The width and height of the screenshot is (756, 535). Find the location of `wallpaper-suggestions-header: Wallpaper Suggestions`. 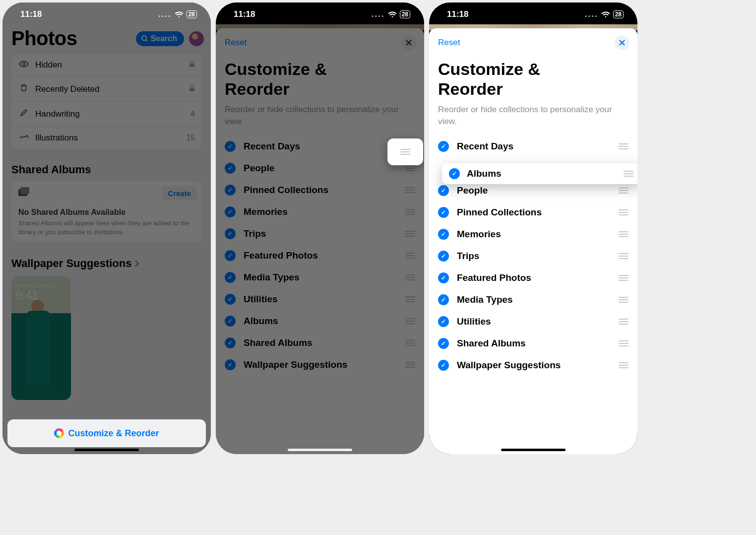

wallpaper-suggestions-header: Wallpaper Suggestions is located at coordinates (107, 258).